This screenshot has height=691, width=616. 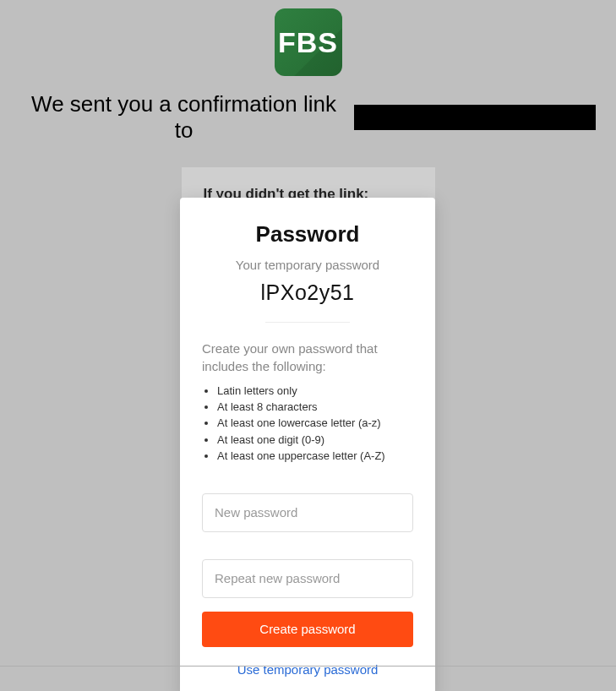 I want to click on use-temporary-password-link: Use temporary password, so click(x=308, y=669).